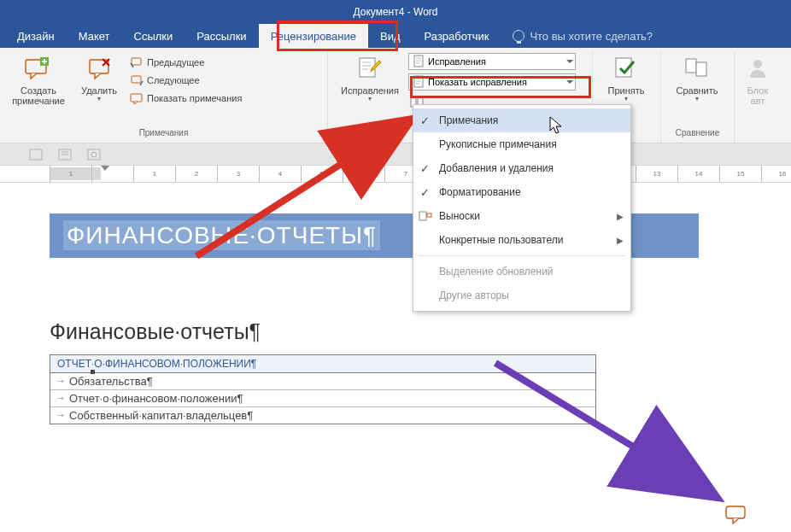 The image size is (791, 532). What do you see at coordinates (419, 61) in the screenshot?
I see `markup-sheet-icon` at bounding box center [419, 61].